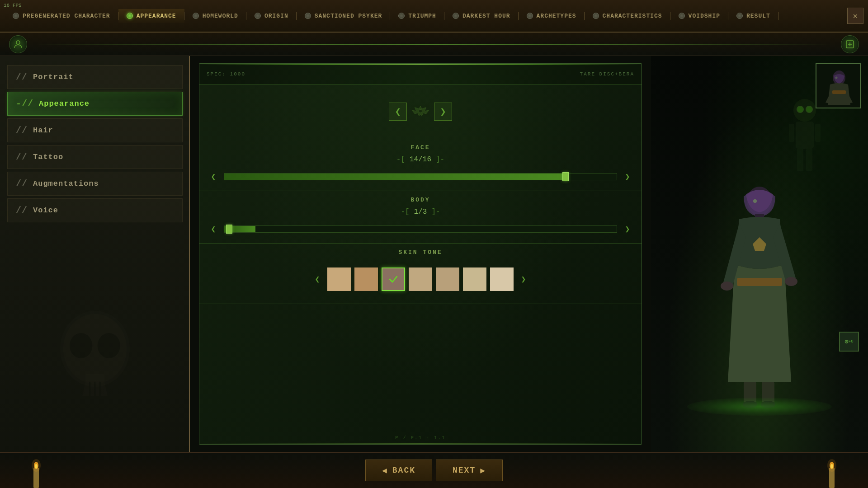 The height and width of the screenshot is (488, 868). Describe the element at coordinates (855, 16) in the screenshot. I see `close-button: ✕` at that location.